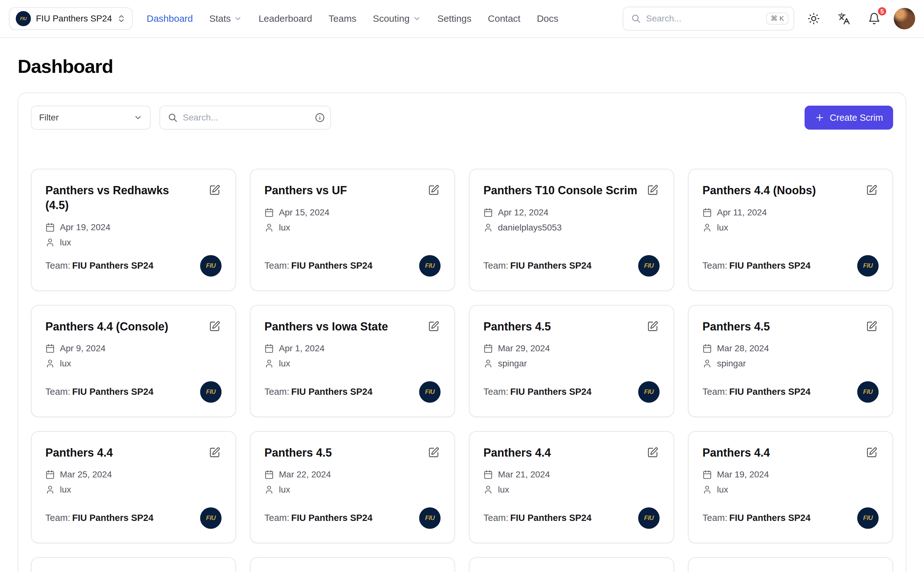  I want to click on scrim-date: Mar 22, 2024, so click(305, 474).